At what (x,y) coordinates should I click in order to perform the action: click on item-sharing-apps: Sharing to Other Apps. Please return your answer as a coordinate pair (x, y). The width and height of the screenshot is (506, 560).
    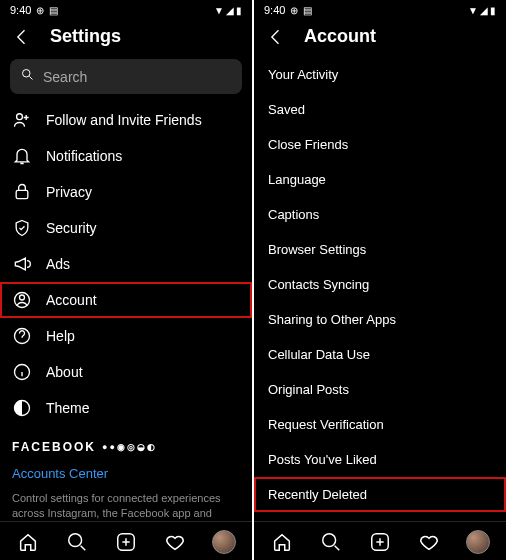
    Looking at the image, I should click on (380, 320).